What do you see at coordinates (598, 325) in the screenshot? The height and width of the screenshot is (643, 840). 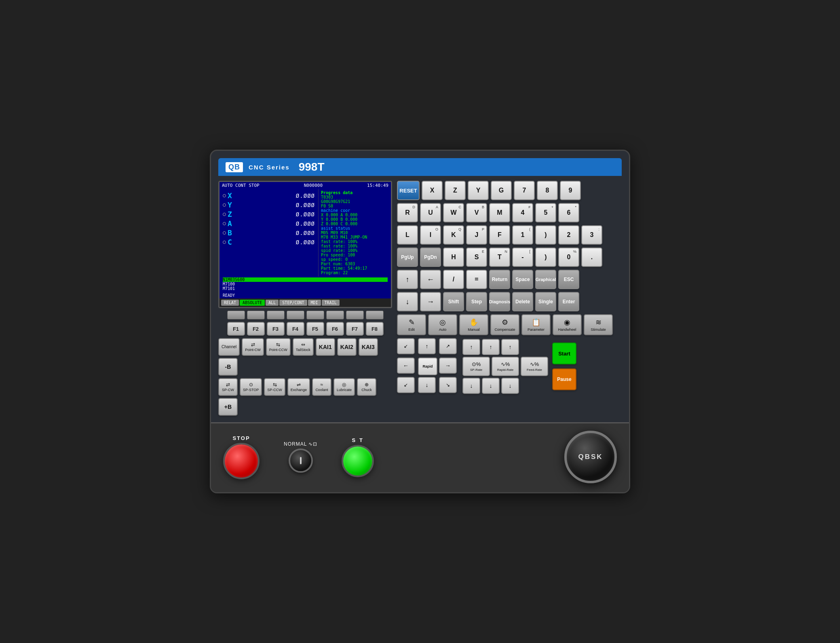 I see `stimulate-btn: ≋ Stimulate` at bounding box center [598, 325].